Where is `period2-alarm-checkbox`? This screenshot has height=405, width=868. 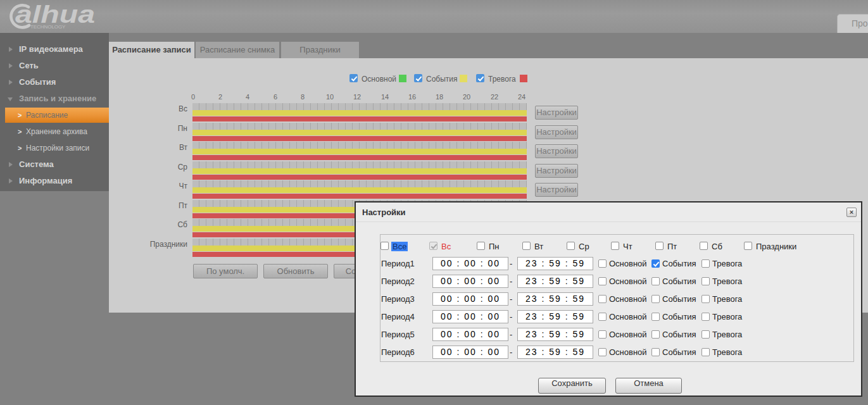 period2-alarm-checkbox is located at coordinates (705, 281).